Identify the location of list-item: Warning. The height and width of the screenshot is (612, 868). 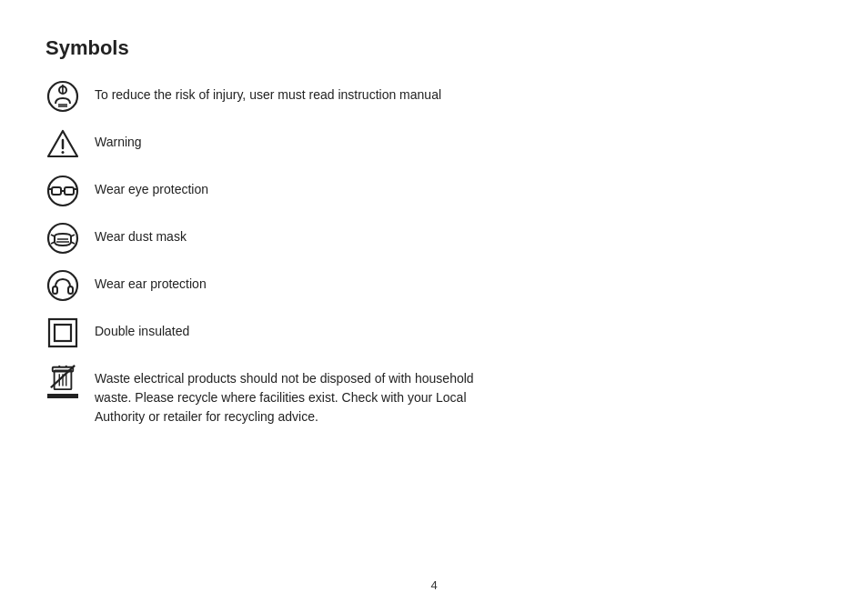
(434, 144).